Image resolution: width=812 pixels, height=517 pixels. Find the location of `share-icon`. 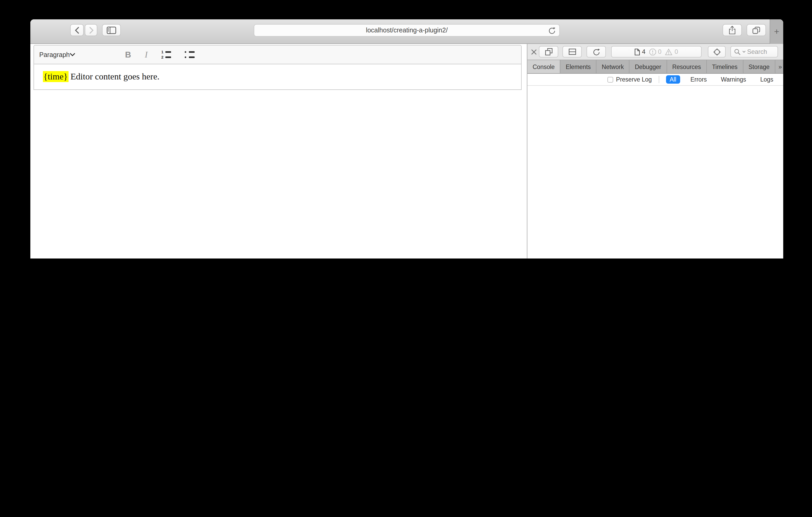

share-icon is located at coordinates (732, 30).